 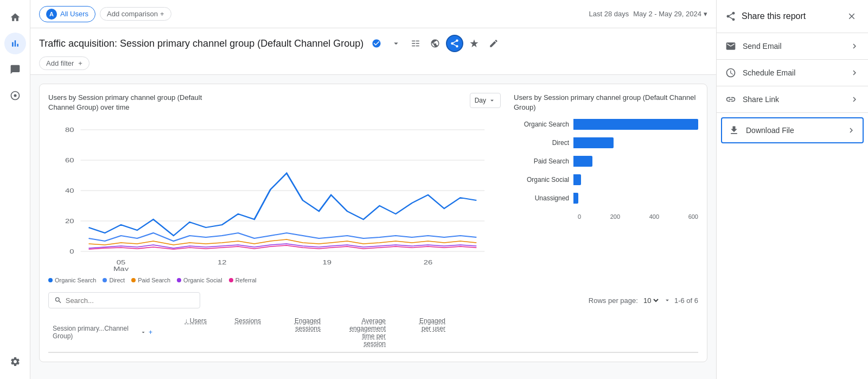 I want to click on table-header: Session primary...Channel Group) + ↓ Use…, so click(x=373, y=333).